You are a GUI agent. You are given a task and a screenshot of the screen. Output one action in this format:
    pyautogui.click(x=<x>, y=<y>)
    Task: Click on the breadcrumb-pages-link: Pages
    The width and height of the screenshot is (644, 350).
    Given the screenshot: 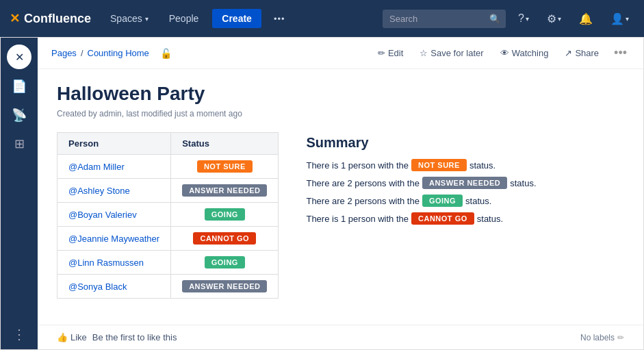 What is the action you would take?
    pyautogui.click(x=64, y=53)
    